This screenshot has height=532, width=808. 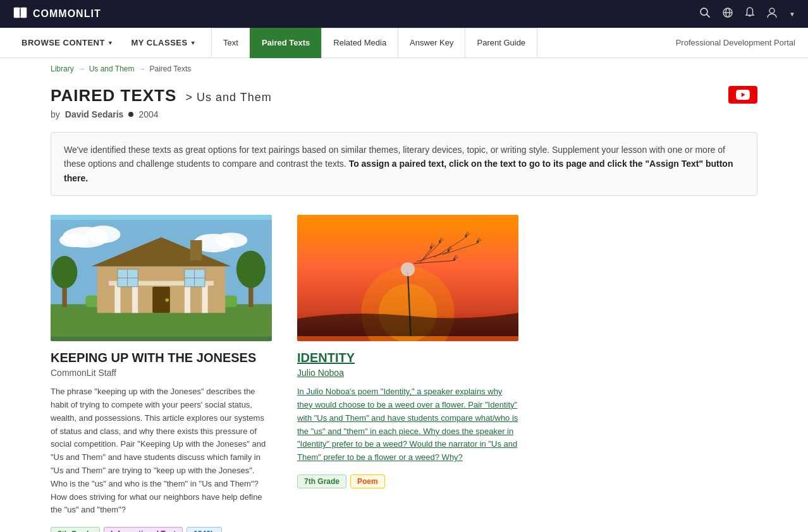 I want to click on tag-7th-grade: 7th Grade, so click(x=322, y=481).